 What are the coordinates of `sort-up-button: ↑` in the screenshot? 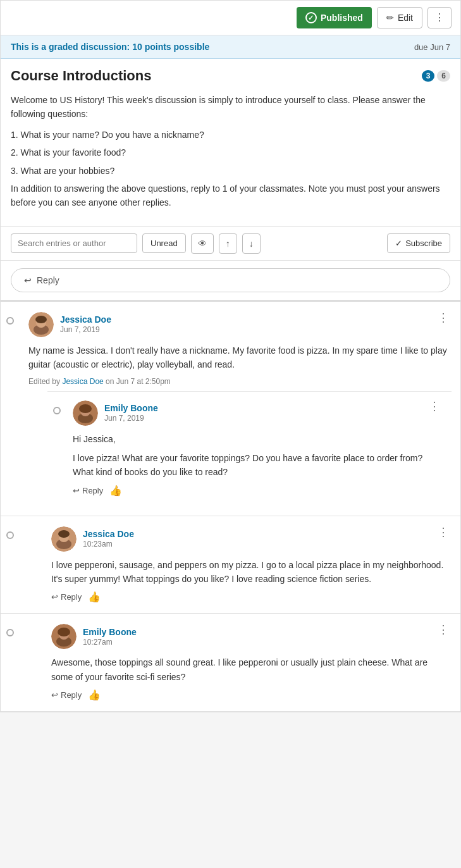 It's located at (228, 244).